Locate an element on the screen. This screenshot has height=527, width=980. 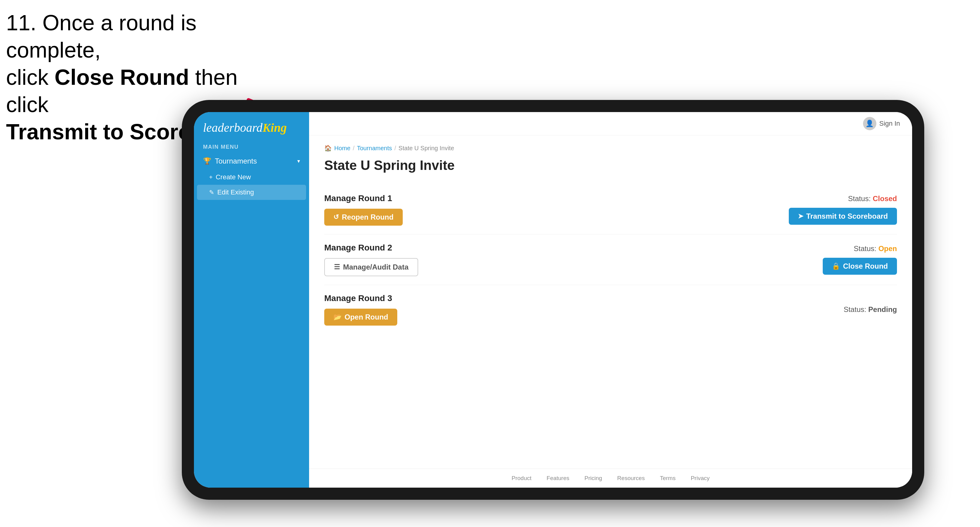
footer-features: Features is located at coordinates (558, 478).